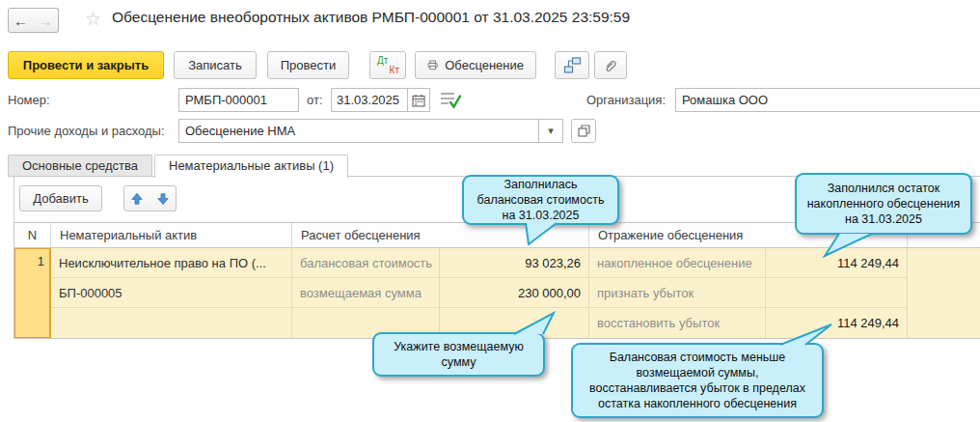  What do you see at coordinates (215, 66) in the screenshot?
I see `write-button: Записать` at bounding box center [215, 66].